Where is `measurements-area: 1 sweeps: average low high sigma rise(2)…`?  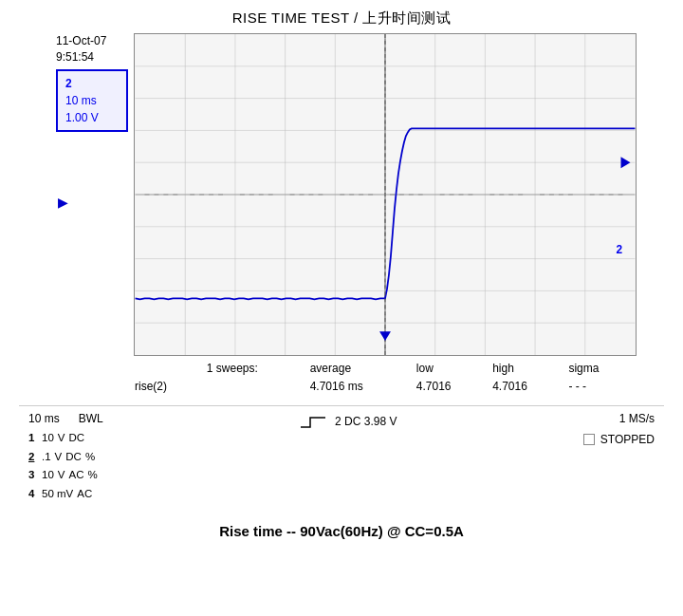 measurements-area: 1 sweeps: average low high sigma rise(2)… is located at coordinates (380, 378).